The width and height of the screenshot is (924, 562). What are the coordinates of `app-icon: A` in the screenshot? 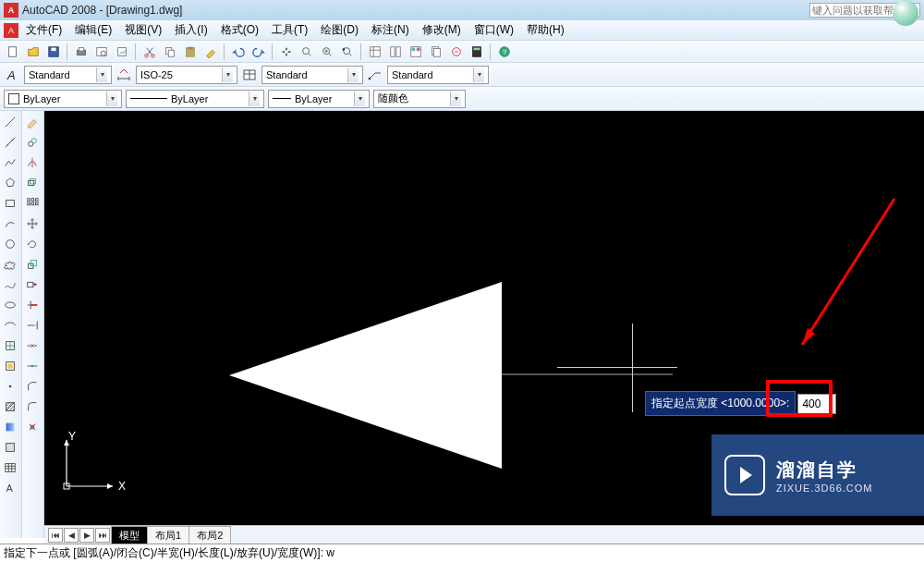 It's located at (11, 10).